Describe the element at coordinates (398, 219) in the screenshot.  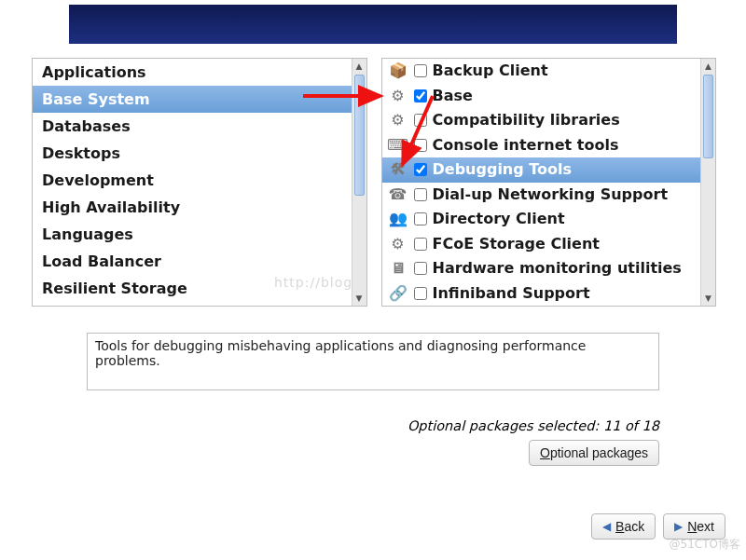
I see `directory-icon: 👥` at that location.